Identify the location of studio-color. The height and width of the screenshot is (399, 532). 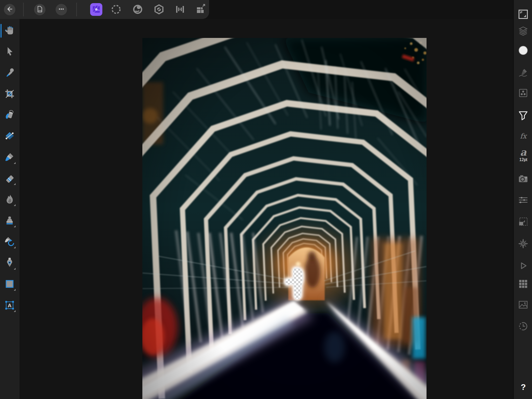
(523, 51).